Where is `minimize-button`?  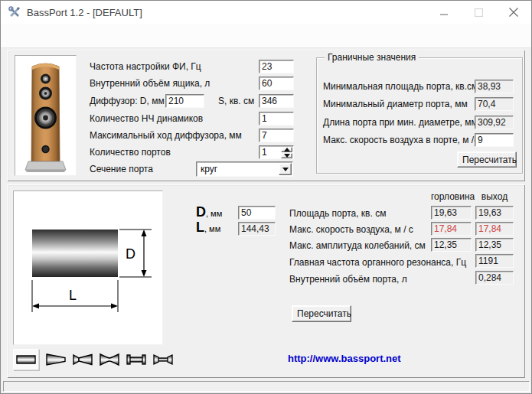 minimize-button is located at coordinates (444, 12).